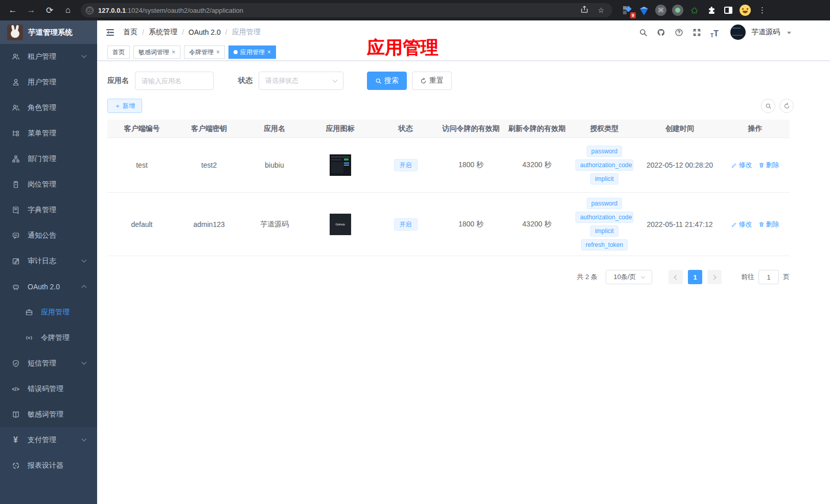 The width and height of the screenshot is (830, 504). Describe the element at coordinates (604, 245) in the screenshot. I see `grant-tag: refresh_token` at that location.